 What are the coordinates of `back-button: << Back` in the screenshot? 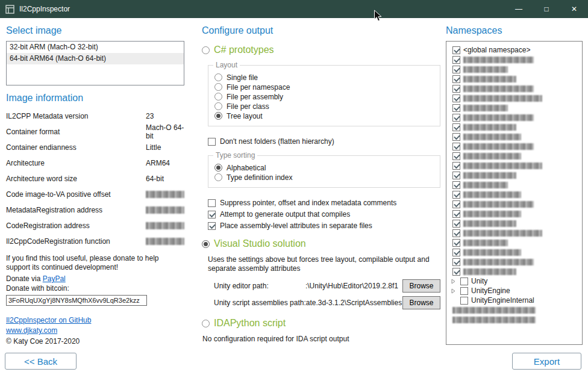 It's located at (41, 361).